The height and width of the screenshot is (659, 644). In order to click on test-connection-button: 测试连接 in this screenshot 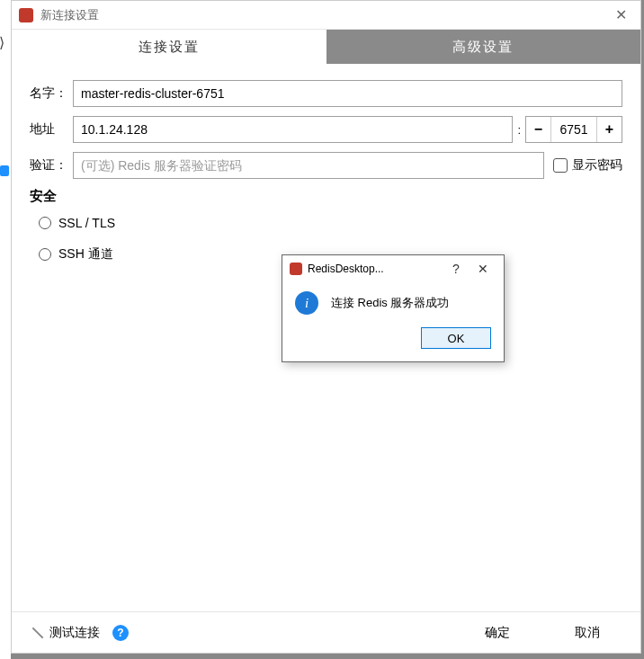, I will do `click(66, 633)`.